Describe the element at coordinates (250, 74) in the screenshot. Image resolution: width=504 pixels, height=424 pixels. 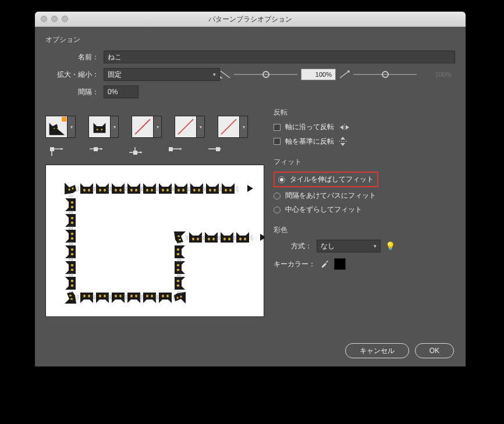
I see `scale-row: 拡大・縮小： 固定 ▾ 100% 100%` at that location.